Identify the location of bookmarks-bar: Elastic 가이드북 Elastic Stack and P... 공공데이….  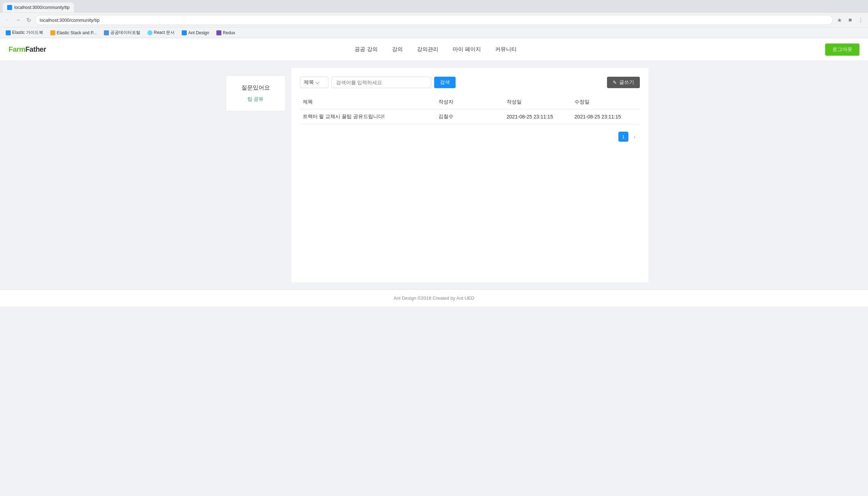
(434, 32).